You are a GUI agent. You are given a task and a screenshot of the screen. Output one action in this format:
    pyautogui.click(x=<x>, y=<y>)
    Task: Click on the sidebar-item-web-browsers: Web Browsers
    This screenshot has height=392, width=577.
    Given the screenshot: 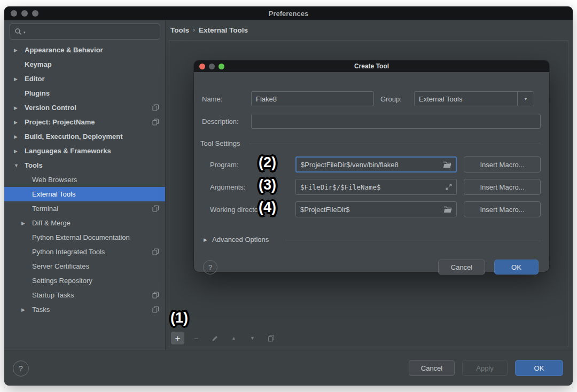 What is the action you would take?
    pyautogui.click(x=84, y=179)
    